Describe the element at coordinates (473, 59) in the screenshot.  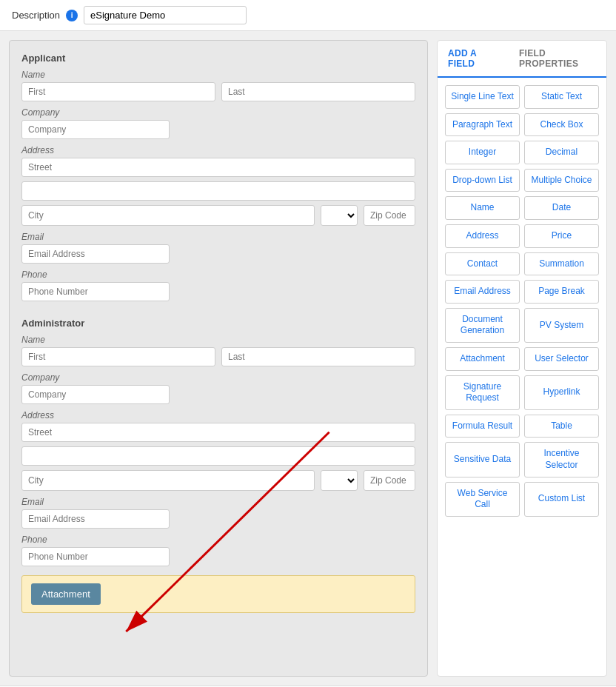
I see `tab-add-field: ADD A FIELD` at that location.